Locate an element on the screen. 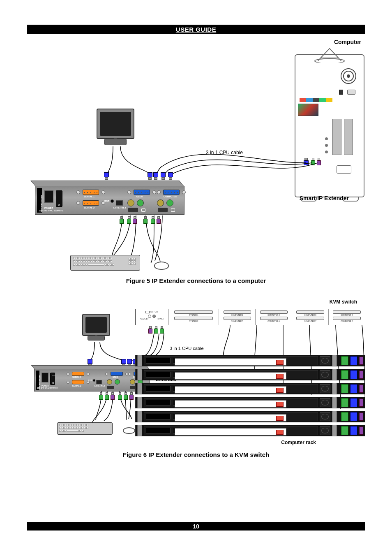  monitor-small is located at coordinates (96, 325).